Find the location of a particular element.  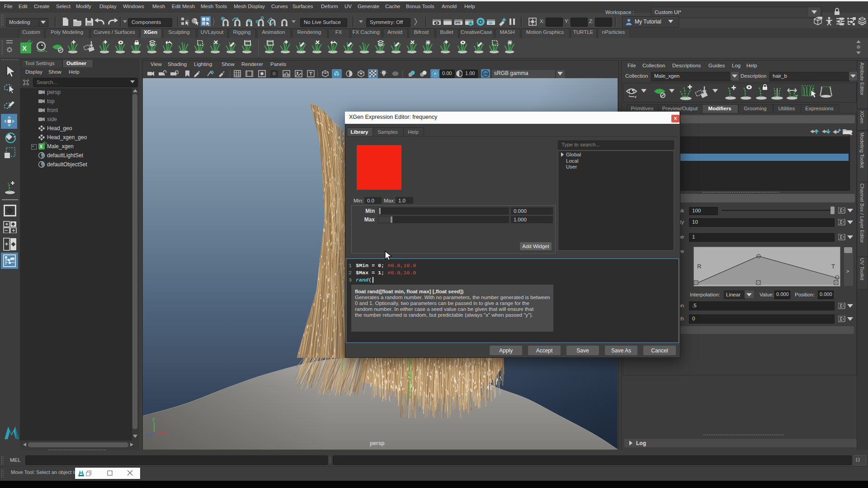

svg-text: ON is located at coordinates (486, 74).